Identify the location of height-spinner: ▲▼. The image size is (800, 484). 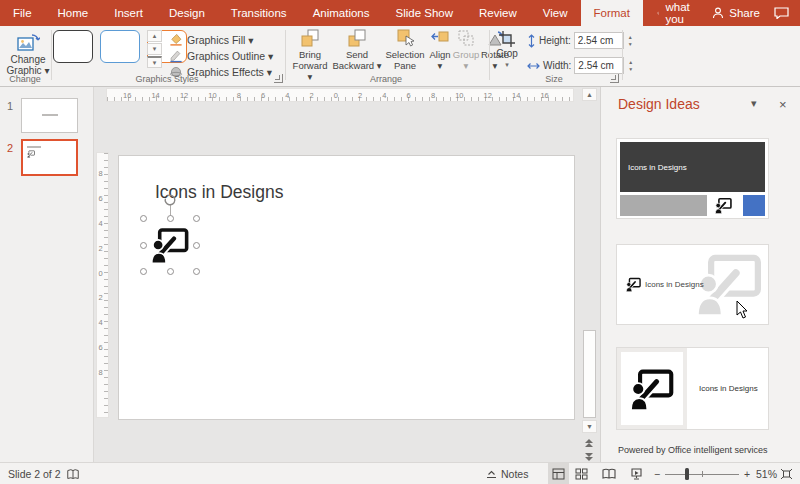
(630, 41).